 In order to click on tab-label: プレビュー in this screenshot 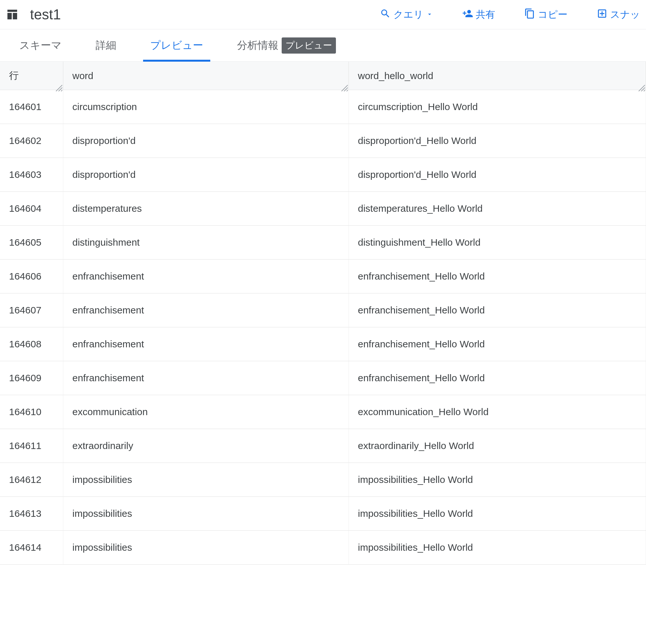, I will do `click(177, 45)`.